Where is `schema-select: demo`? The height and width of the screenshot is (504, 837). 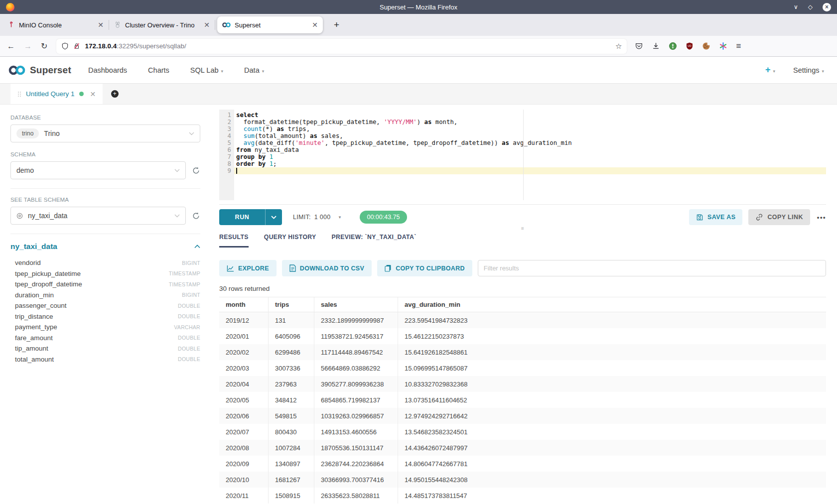
schema-select: demo is located at coordinates (98, 170).